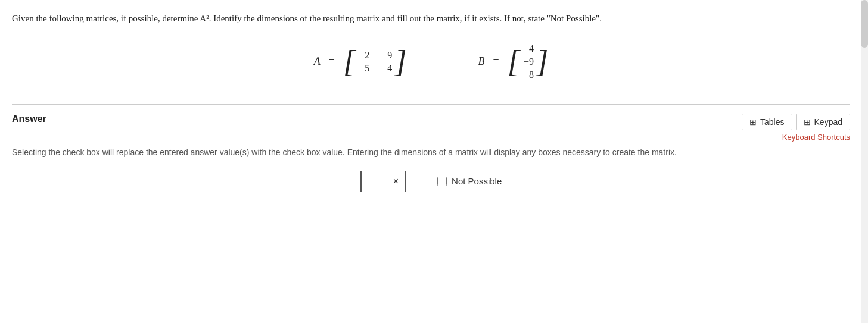  I want to click on matrix-a-r1c0: −5, so click(363, 68).